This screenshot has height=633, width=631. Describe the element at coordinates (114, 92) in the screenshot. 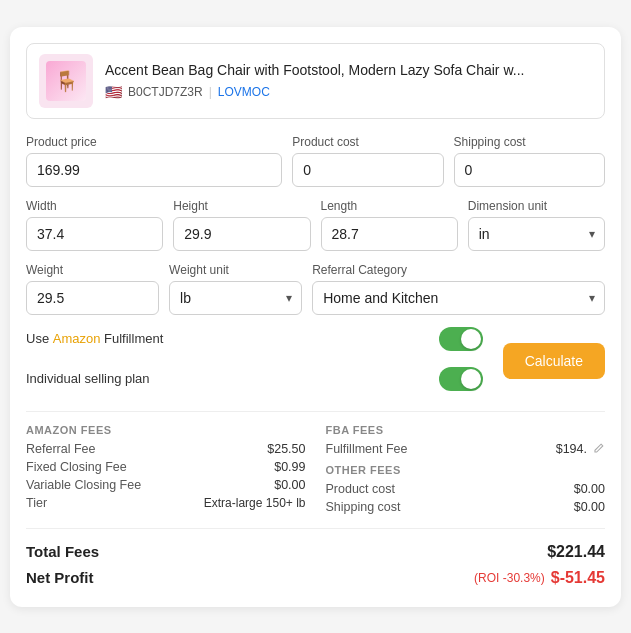

I see `country-flag: 🇺🇸` at that location.